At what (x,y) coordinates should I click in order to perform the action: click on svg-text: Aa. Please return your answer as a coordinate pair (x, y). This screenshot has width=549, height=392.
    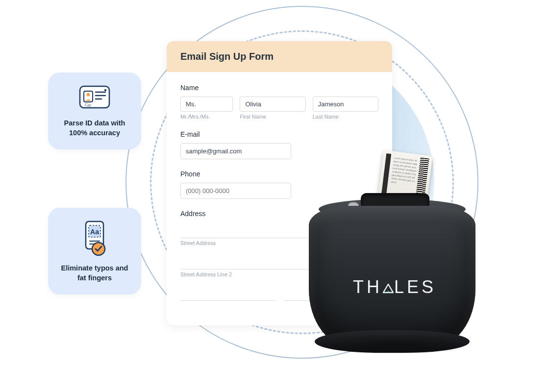
    Looking at the image, I should click on (95, 232).